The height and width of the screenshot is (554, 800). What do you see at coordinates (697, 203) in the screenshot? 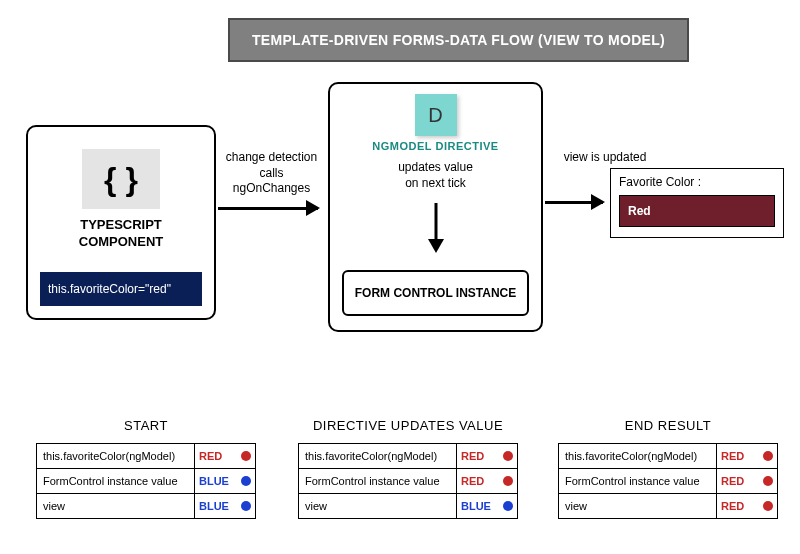
I see `view-output-box: Favorite Color : Red` at bounding box center [697, 203].